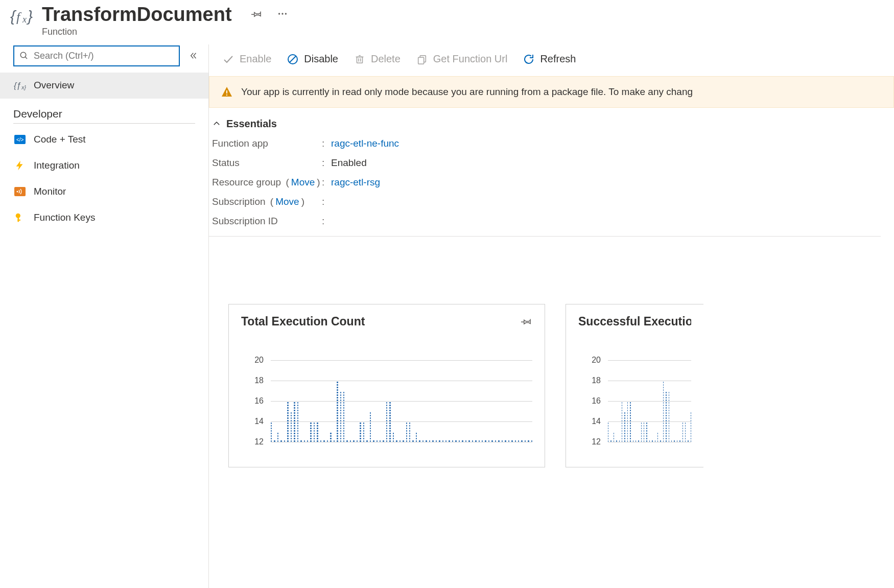 This screenshot has height=588, width=894. Describe the element at coordinates (64, 218) in the screenshot. I see `sidebar-item-label: Function Keys` at that location.